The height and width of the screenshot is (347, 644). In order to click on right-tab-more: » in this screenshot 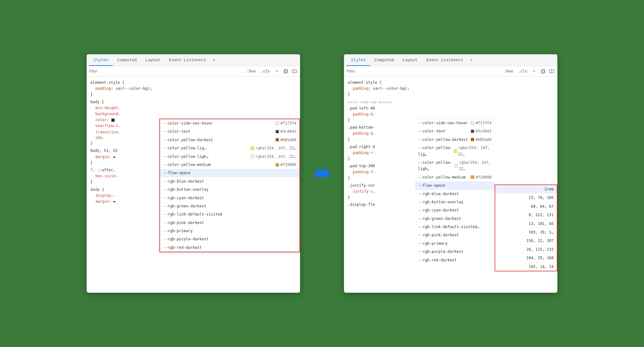, I will do `click(471, 60)`.